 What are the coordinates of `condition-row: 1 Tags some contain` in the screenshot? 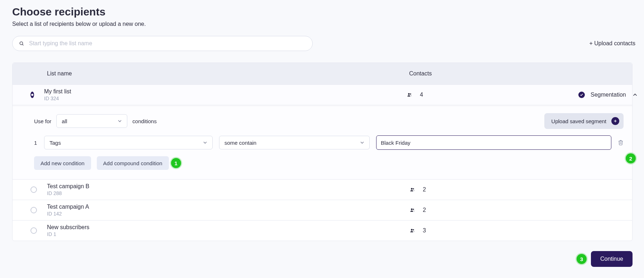 It's located at (329, 143).